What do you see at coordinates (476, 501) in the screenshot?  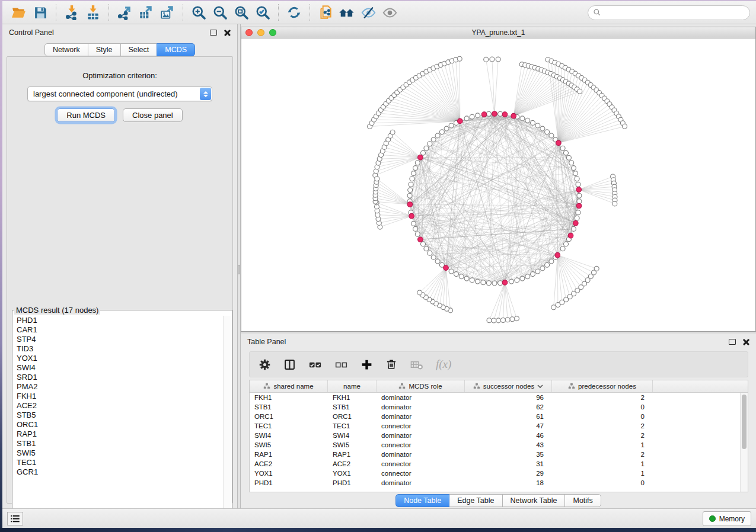 I see `tab-edge-table: Edge Table` at bounding box center [476, 501].